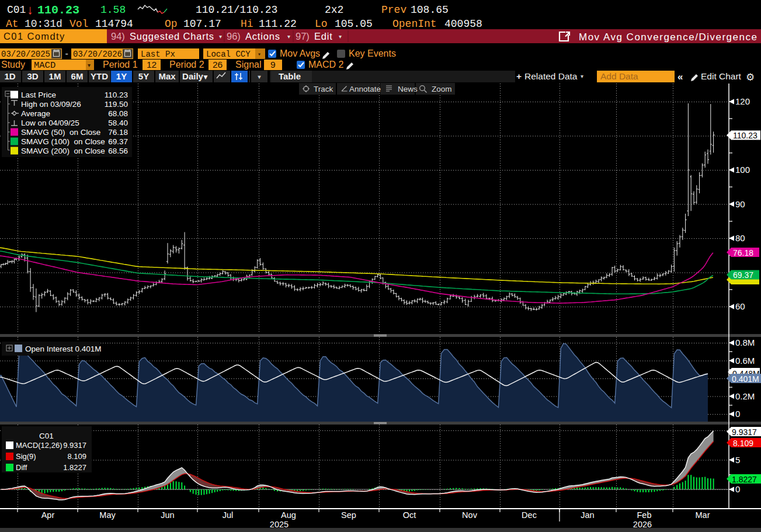  I want to click on svg-text: 68.56, so click(118, 151).